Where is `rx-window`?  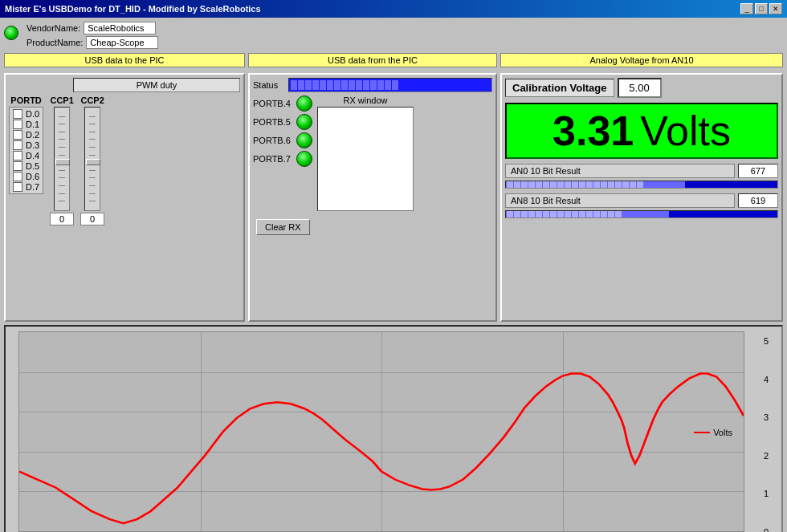
rx-window is located at coordinates (365, 159).